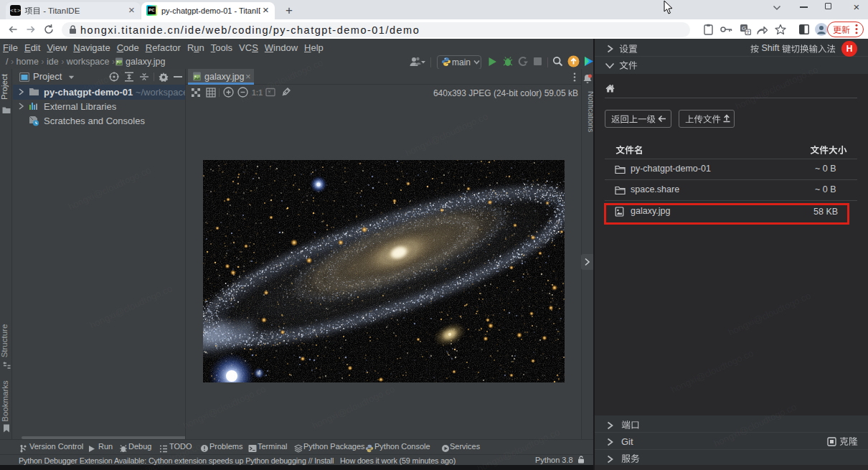 This screenshot has width=868, height=470. What do you see at coordinates (748, 32) in the screenshot?
I see `svg-text: 文` at bounding box center [748, 32].